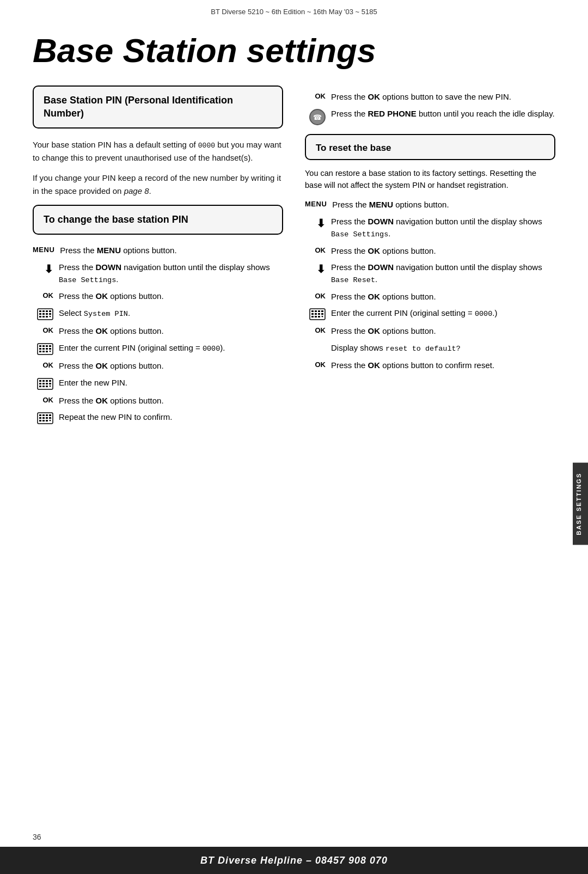 Image resolution: width=588 pixels, height=874 pixels. What do you see at coordinates (315, 343) in the screenshot?
I see `reset-display-spacer` at bounding box center [315, 343].